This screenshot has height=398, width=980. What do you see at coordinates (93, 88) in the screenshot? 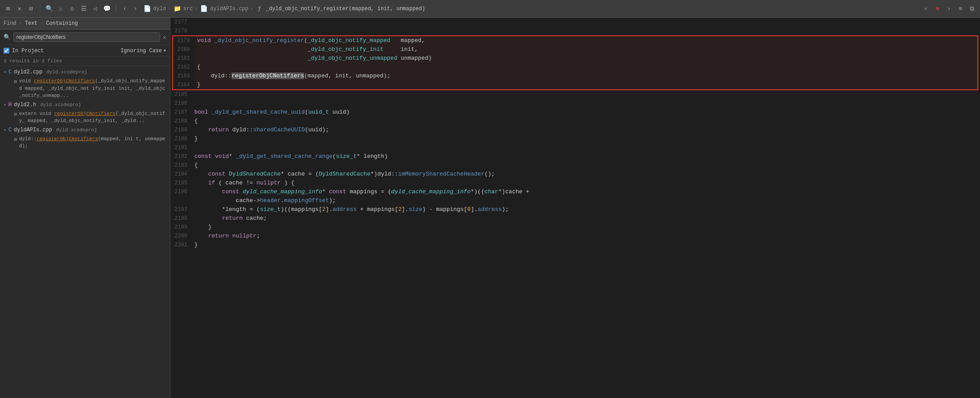
I see `result-text-1: void registerObjCNotifiers(_dyld_objc_no…` at bounding box center [93, 88].